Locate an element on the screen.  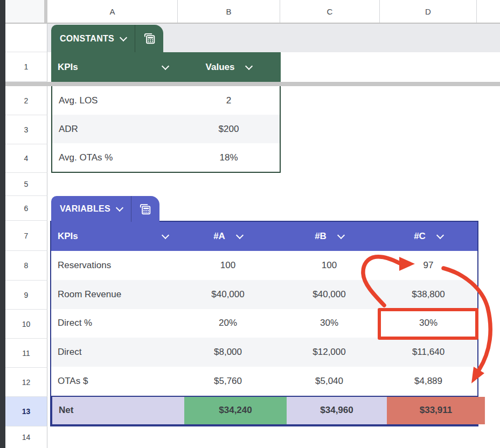
row-header-12: 12 is located at coordinates (26, 382).